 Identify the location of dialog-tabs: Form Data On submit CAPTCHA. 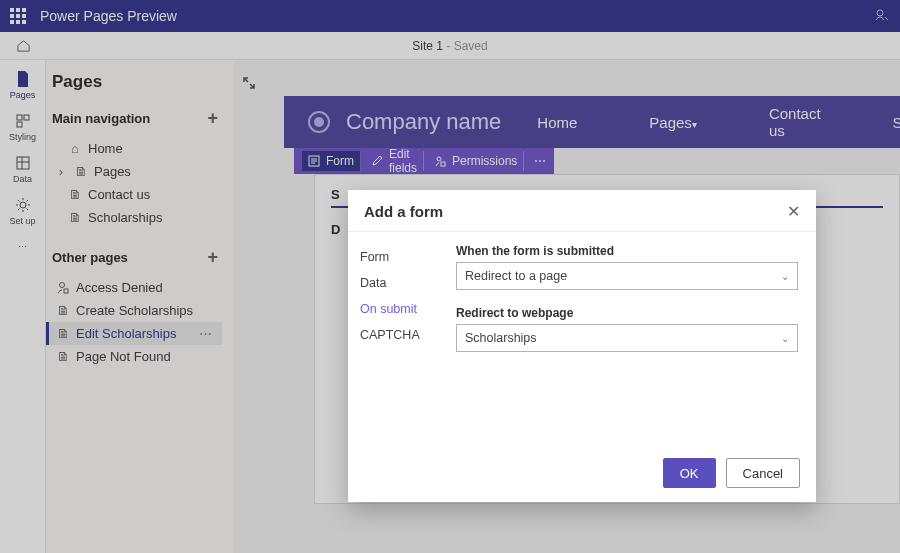
(402, 340).